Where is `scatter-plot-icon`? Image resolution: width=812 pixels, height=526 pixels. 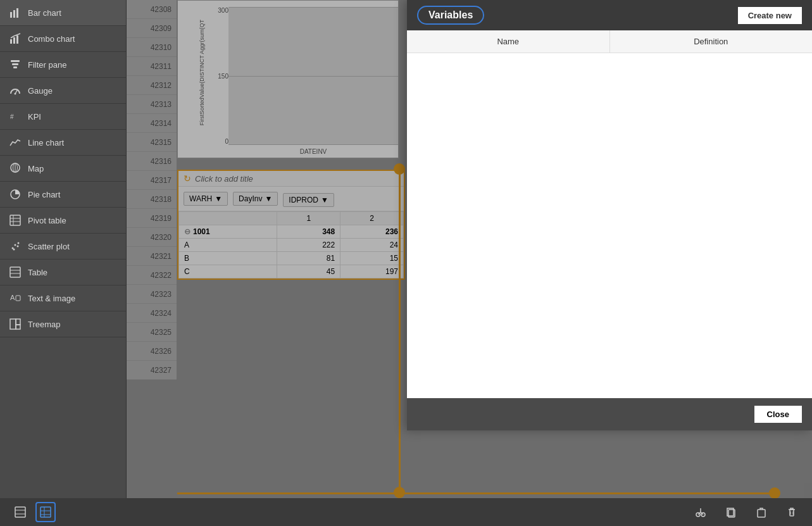
scatter-plot-icon is located at coordinates (15, 246).